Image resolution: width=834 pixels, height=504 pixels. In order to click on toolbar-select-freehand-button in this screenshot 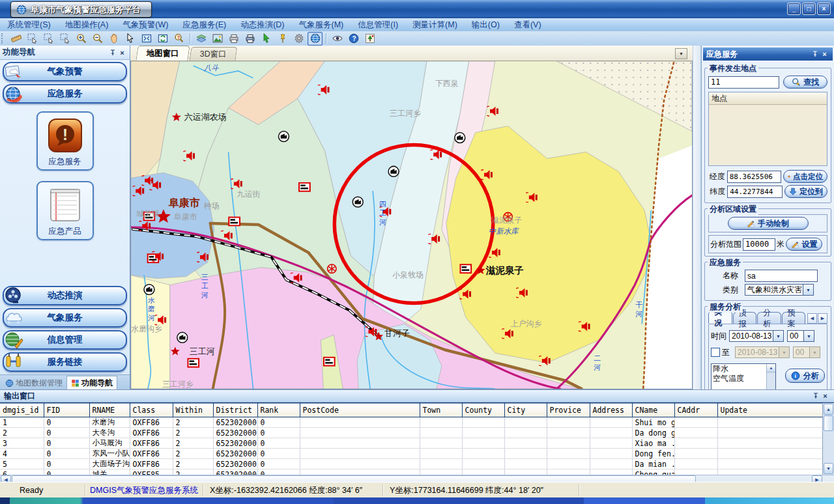, I will do `click(65, 39)`.